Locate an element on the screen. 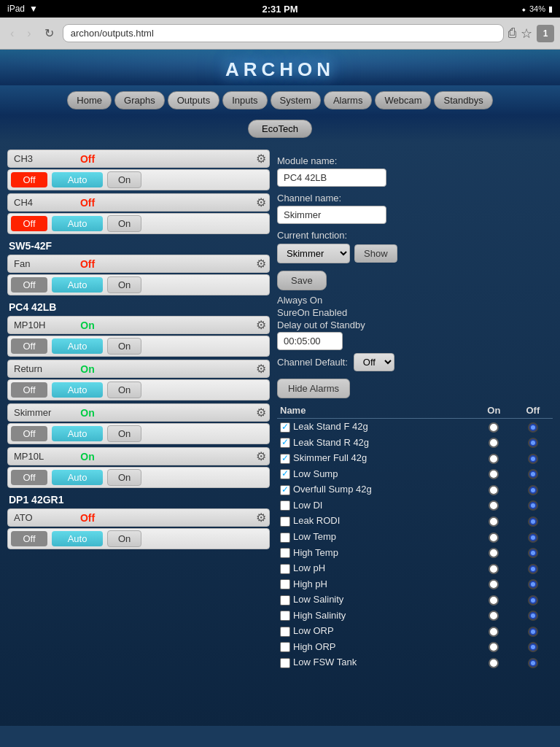  nav-outputs: Outputs is located at coordinates (194, 101).